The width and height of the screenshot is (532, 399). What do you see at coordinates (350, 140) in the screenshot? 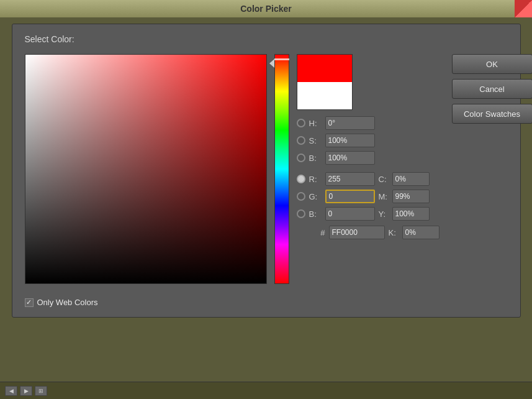
I see `s-input` at bounding box center [350, 140].